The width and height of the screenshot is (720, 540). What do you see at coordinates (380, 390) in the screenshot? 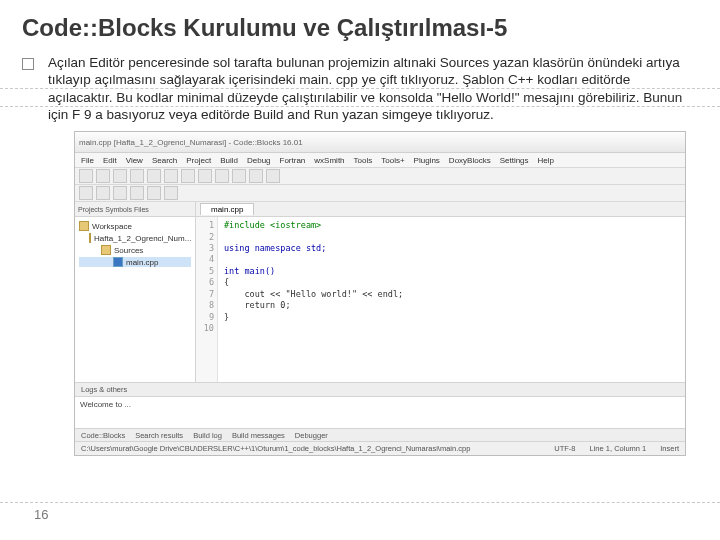
I see `logs-header: Logs & others` at bounding box center [380, 390].